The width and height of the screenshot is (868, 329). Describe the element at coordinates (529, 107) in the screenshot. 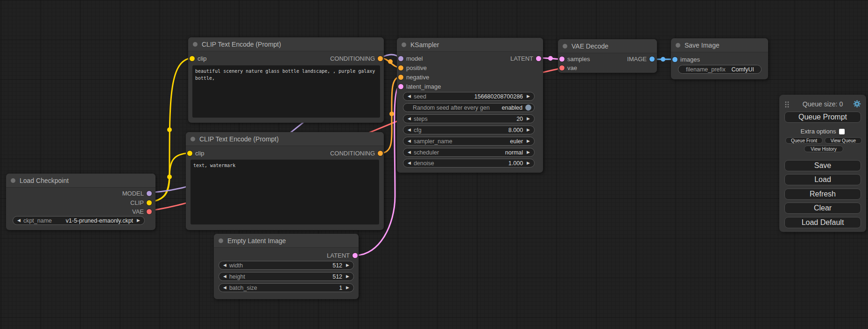

I see `toggle-on-icon` at that location.